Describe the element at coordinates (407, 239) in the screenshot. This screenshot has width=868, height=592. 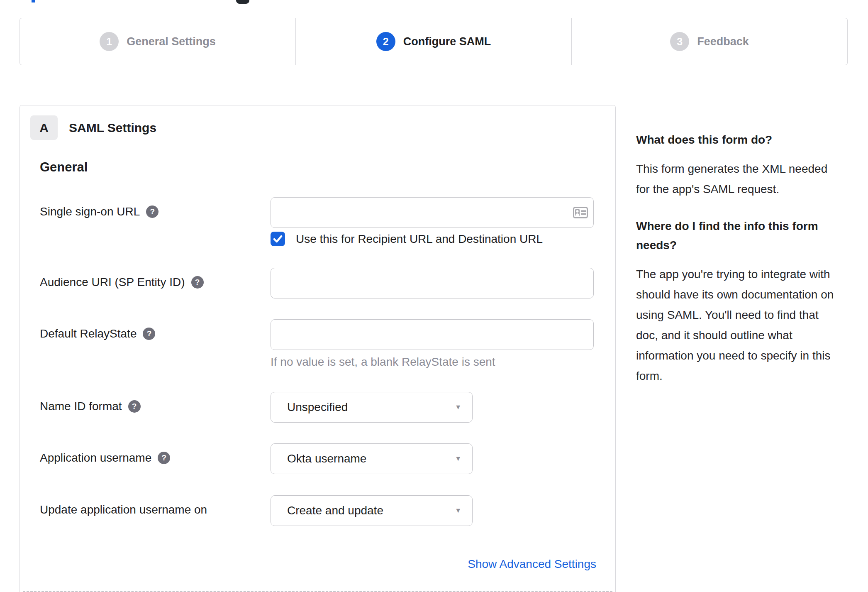
I see `recipient-url-checkbox-row: Use this for Recipient URL and Destinati…` at that location.